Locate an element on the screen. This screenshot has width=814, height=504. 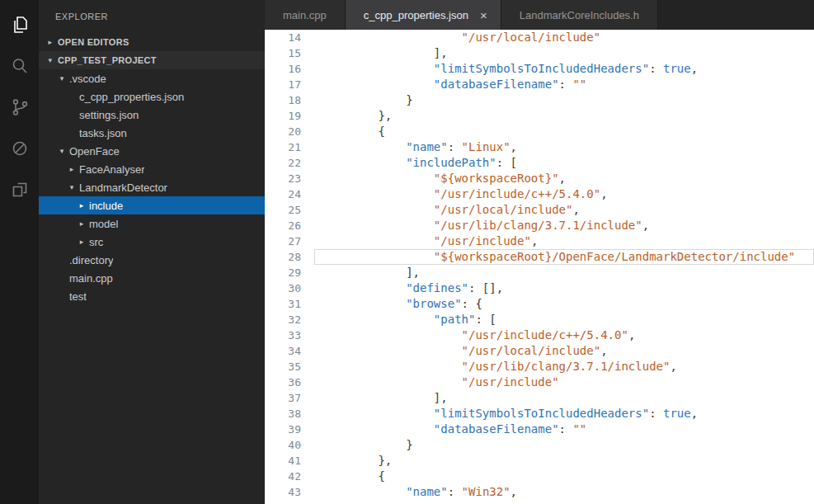
code-line: 37 ], is located at coordinates (539, 398).